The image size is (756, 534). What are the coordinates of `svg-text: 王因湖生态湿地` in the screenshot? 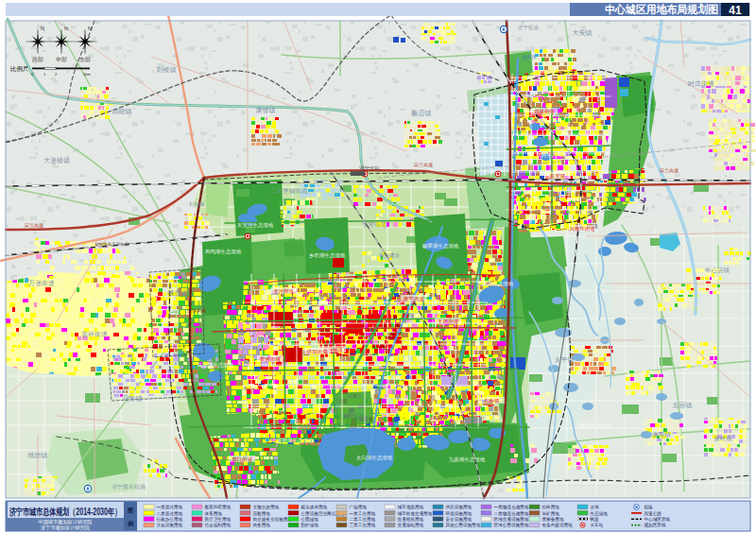 It's located at (495, 284).